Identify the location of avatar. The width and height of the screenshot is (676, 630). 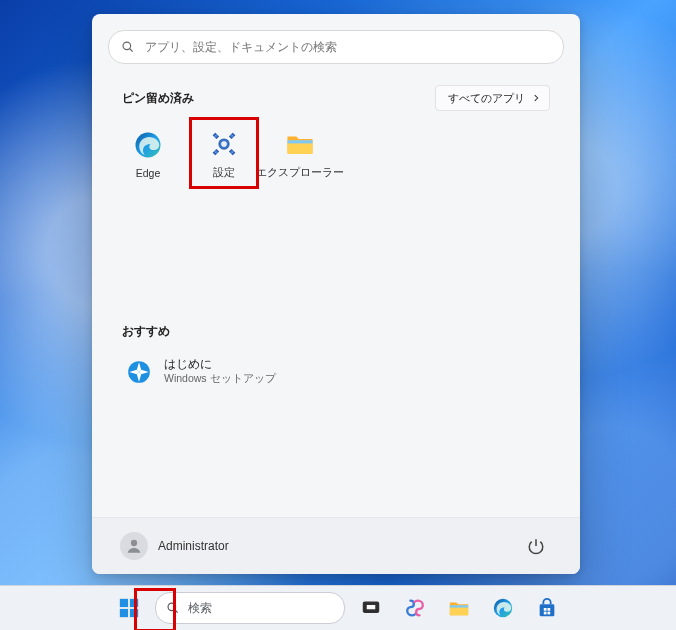
(134, 546).